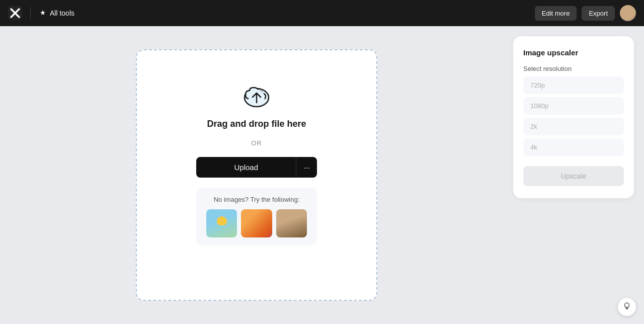  Describe the element at coordinates (257, 167) in the screenshot. I see `upload-button-row: Upload ···` at that location.